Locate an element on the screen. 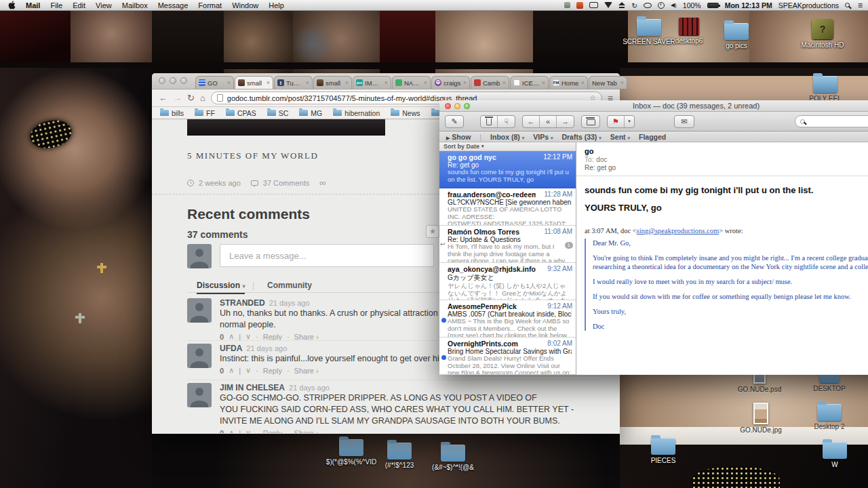 The height and width of the screenshot is (488, 868). comment-author: JIM IN CHELSEA is located at coordinates (252, 388).